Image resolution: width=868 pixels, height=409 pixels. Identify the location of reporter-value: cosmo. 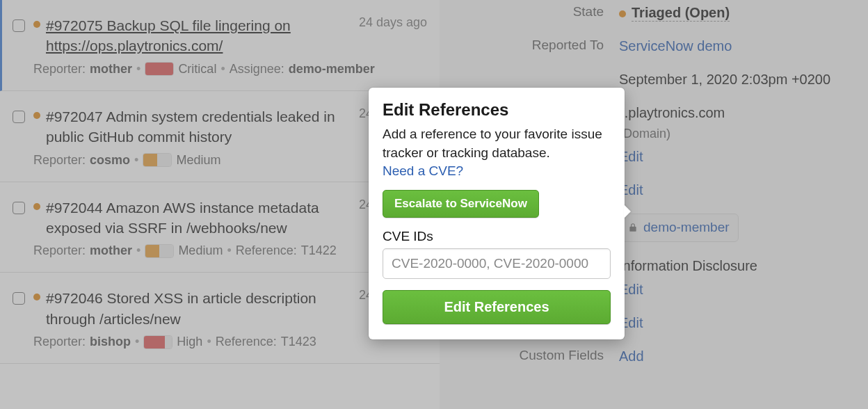
(110, 160).